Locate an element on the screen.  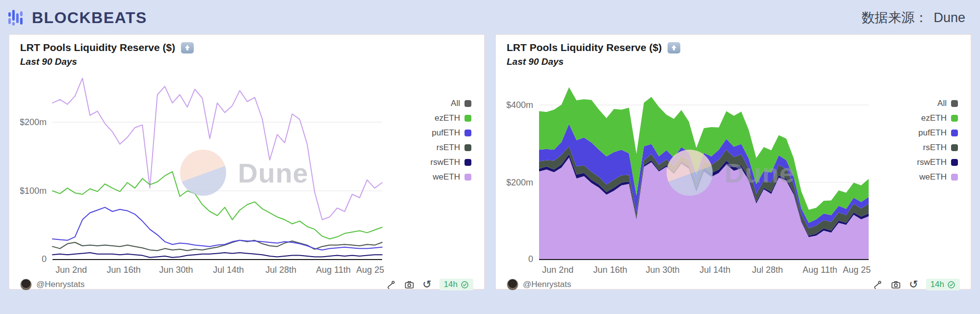
y-axis-label: $400m is located at coordinates (520, 105).